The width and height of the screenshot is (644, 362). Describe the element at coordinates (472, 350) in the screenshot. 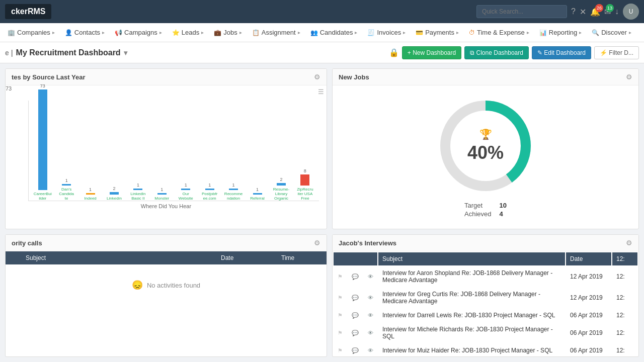

I see `row-subject: Interview for Muiz Haider Re: JOB-1830 P…` at that location.